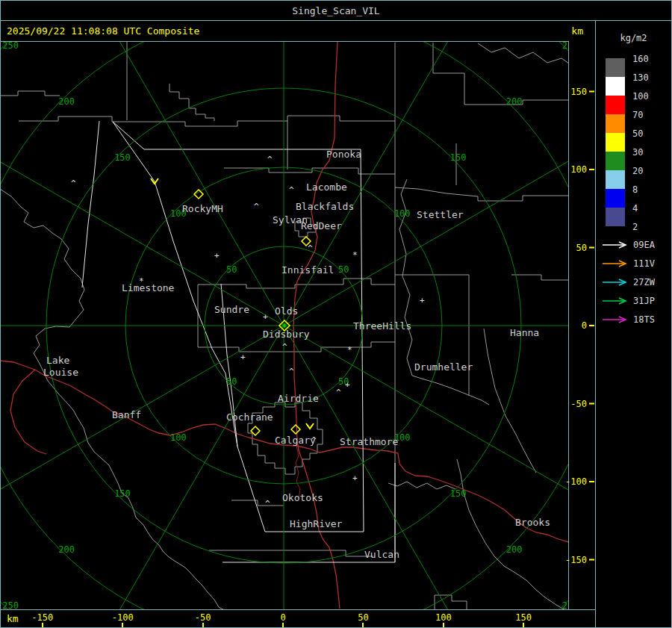 The image size is (672, 628). Describe the element at coordinates (299, 399) in the screenshot. I see `map-place-label: Airdrie` at that location.